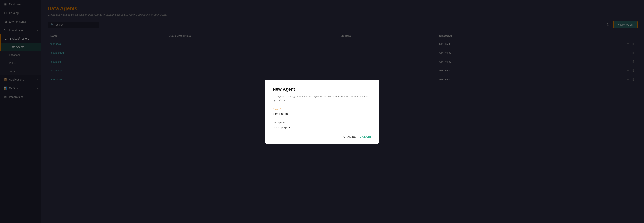  I want to click on name-field-group: Name *, so click(322, 112).